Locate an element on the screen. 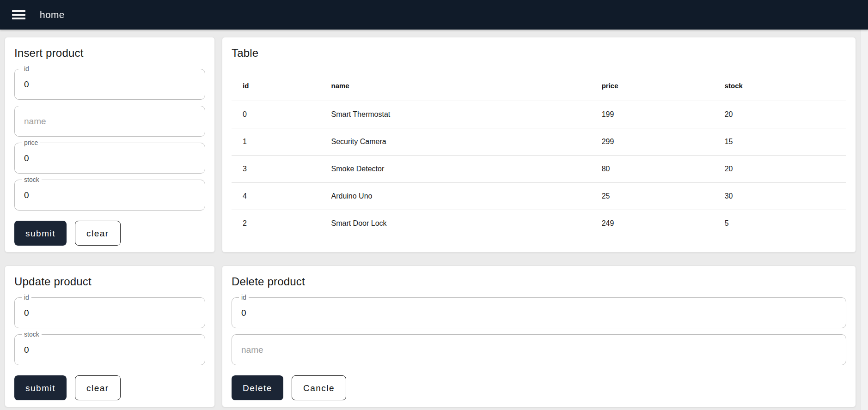  cell-id: 1 is located at coordinates (278, 142).